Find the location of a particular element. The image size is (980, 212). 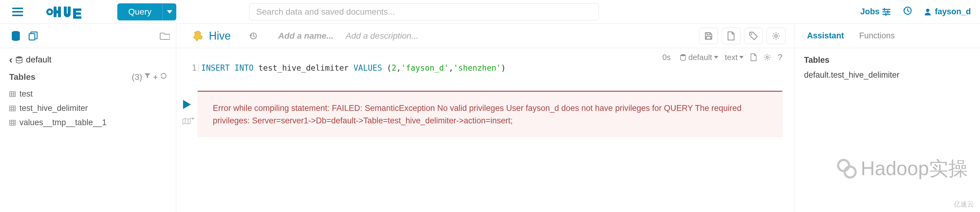

back-chevron-icon: ‹ is located at coordinates (11, 59).